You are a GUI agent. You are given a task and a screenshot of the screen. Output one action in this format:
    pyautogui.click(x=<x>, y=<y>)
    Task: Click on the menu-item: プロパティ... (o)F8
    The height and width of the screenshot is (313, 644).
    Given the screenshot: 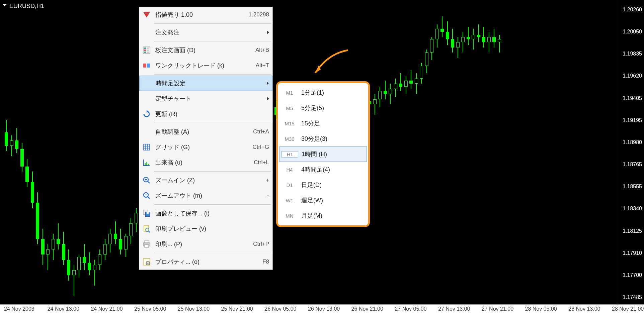 What is the action you would take?
    pyautogui.click(x=206, y=262)
    